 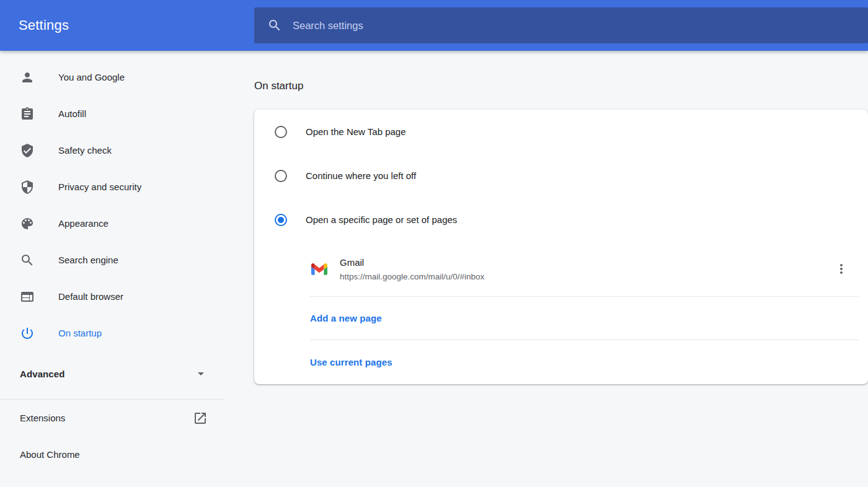 What do you see at coordinates (381, 219) in the screenshot?
I see `option-label: Open a specific page or set of pages` at bounding box center [381, 219].